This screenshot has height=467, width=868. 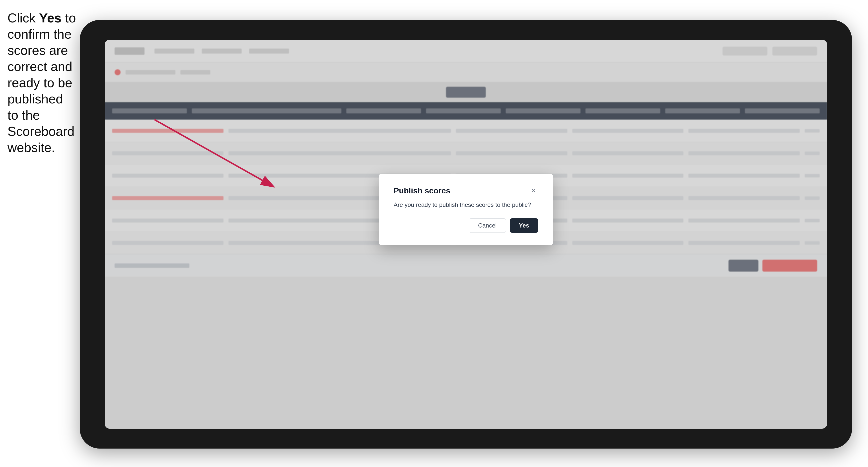 What do you see at coordinates (42, 83) in the screenshot?
I see `instruction-suffix: to confirm the scores are correct and re…` at bounding box center [42, 83].